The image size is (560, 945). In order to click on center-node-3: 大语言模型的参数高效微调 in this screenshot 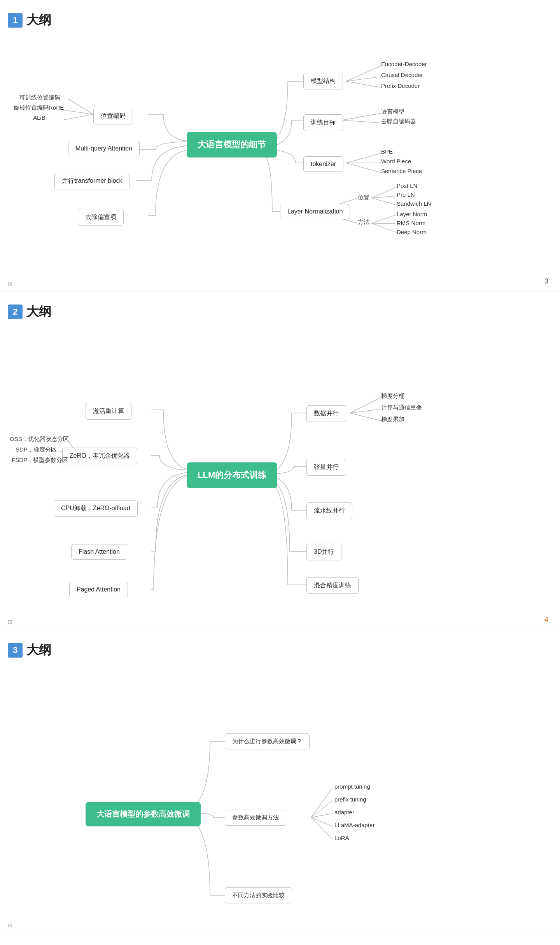, I will do `click(143, 814)`.